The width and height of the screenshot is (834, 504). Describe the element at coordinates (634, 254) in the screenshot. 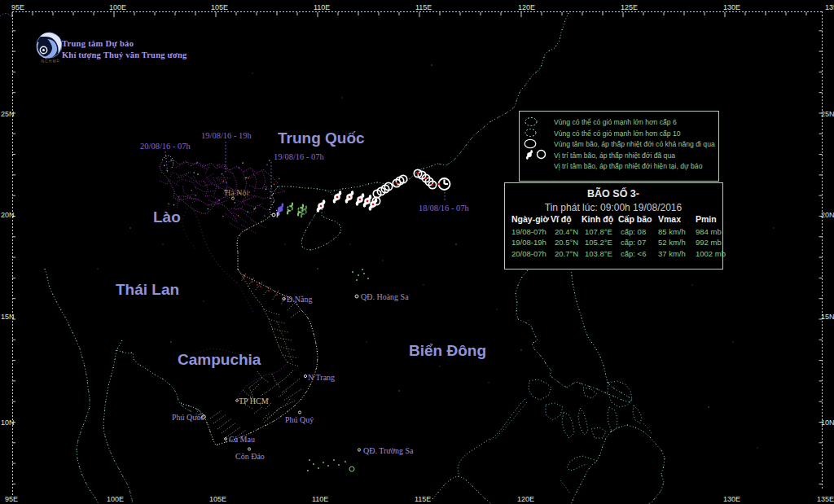

I see `svg-text: cấp: <6` at that location.